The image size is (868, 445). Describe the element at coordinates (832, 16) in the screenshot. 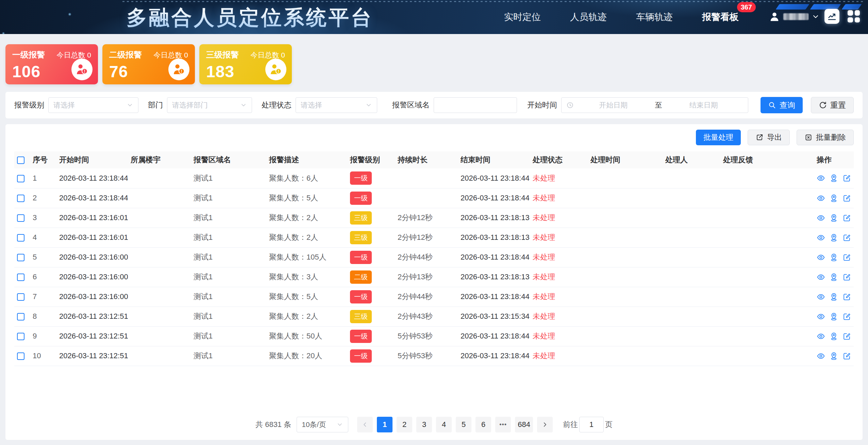

I see `monitor-chart-icon` at that location.